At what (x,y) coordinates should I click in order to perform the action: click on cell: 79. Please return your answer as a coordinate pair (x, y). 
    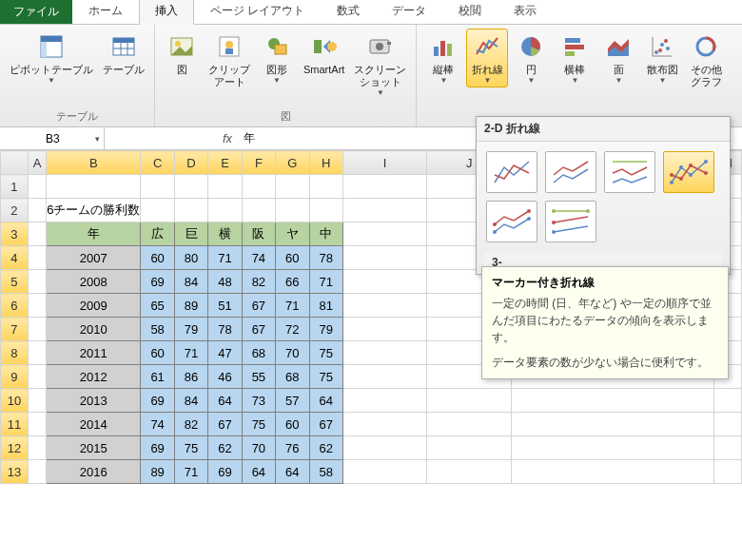
    Looking at the image, I should click on (190, 329).